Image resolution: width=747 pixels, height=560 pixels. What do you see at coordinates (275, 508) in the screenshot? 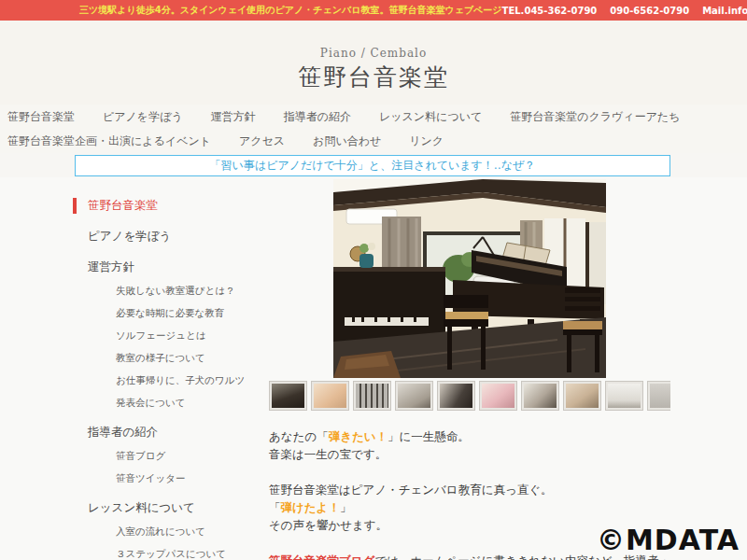
I see `p2-pre: 「` at bounding box center [275, 508].